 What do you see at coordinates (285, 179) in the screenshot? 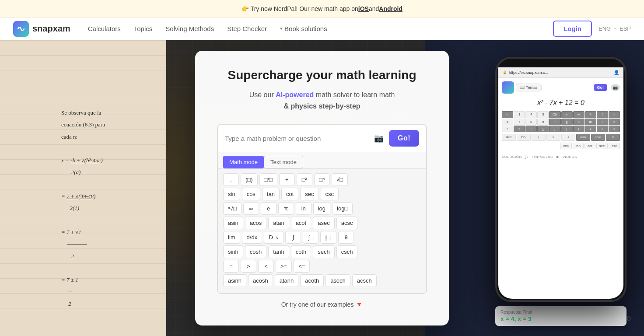
I see `kb-group-basic: . (□) □/□ ÷ □² □ⁿ √□` at bounding box center [285, 179].